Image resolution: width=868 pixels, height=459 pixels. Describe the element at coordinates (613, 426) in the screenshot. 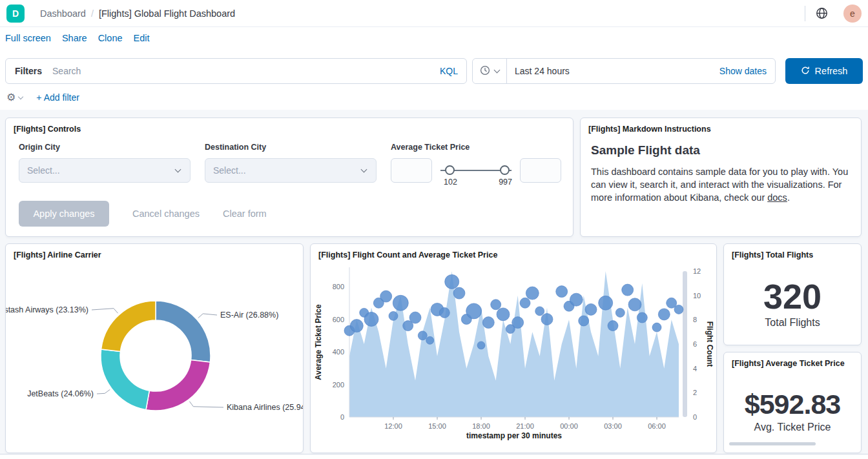

I see `x-axis-tick-label: 03:00` at that location.